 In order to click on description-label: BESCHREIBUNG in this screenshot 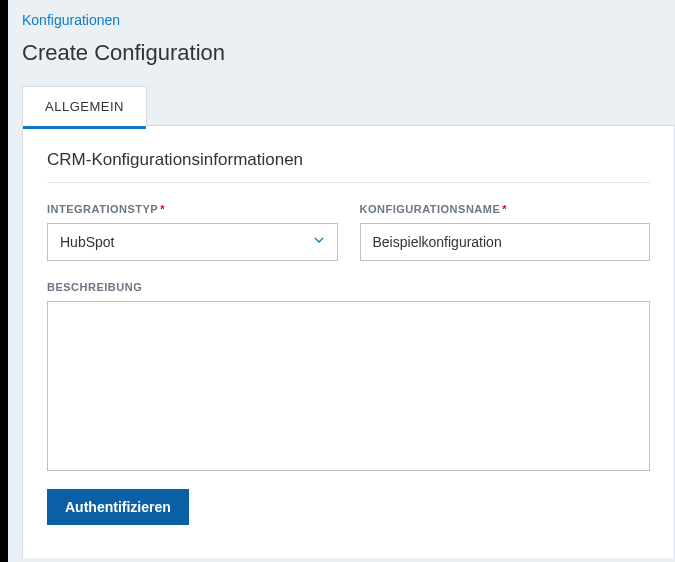, I will do `click(348, 287)`.